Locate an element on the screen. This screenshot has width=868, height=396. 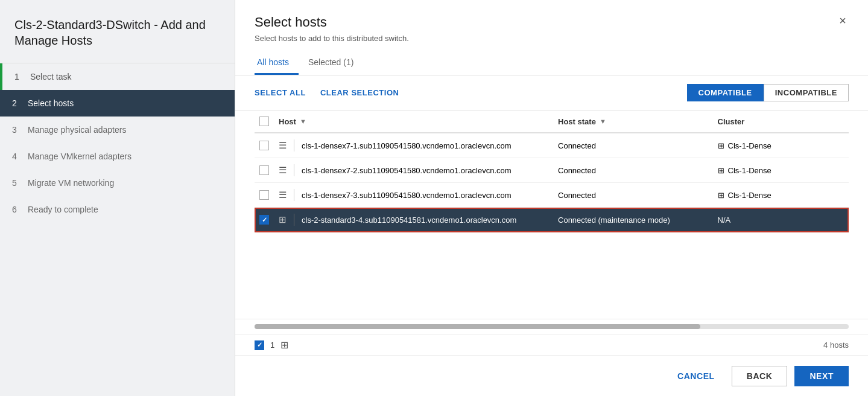
sidebar-step-5: 5 Migrate VM networking is located at coordinates (117, 183).